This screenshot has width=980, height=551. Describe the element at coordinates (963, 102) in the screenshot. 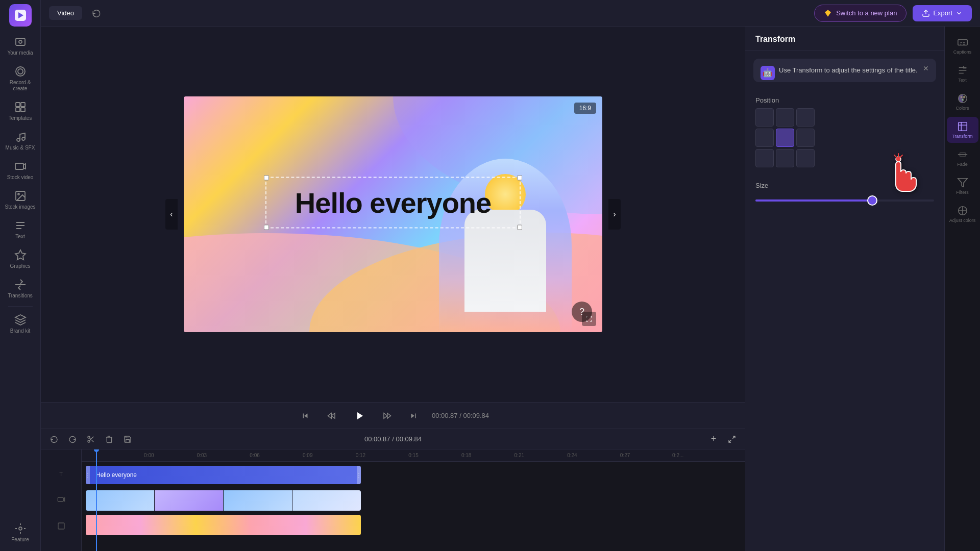

I see `right-sidebar-colors: Colors` at that location.